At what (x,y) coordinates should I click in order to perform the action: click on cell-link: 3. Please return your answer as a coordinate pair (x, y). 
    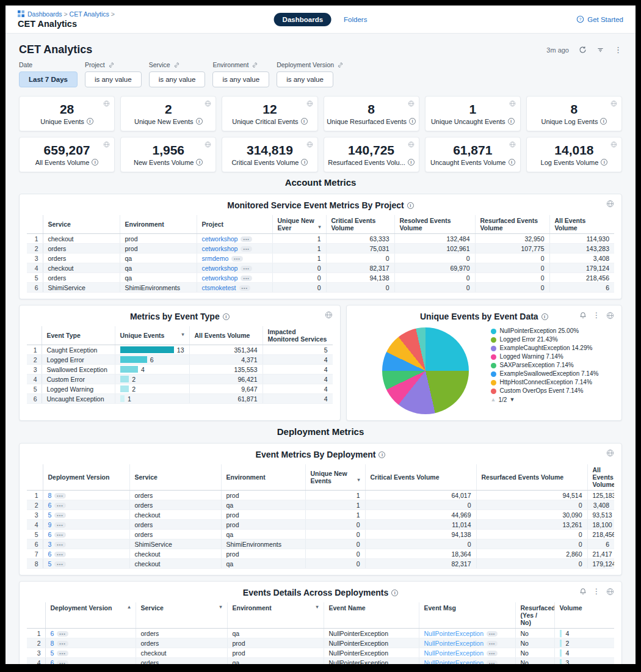
    Looking at the image, I should click on (50, 544).